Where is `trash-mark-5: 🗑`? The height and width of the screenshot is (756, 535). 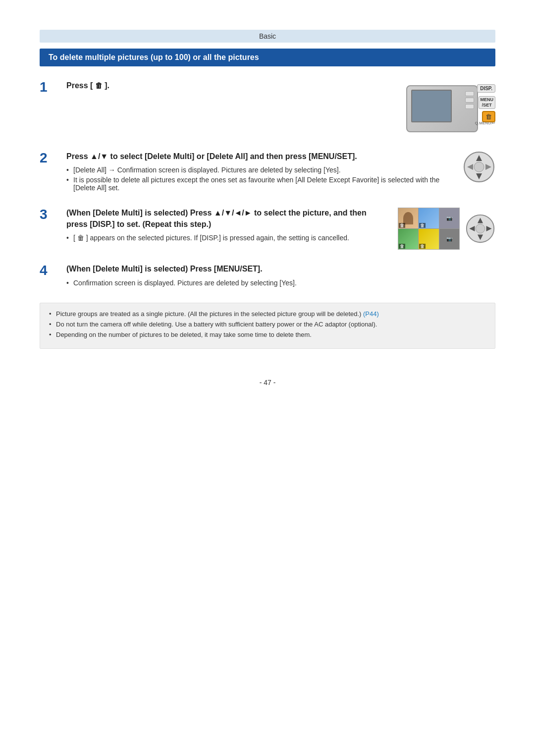 trash-mark-5: 🗑 is located at coordinates (422, 246).